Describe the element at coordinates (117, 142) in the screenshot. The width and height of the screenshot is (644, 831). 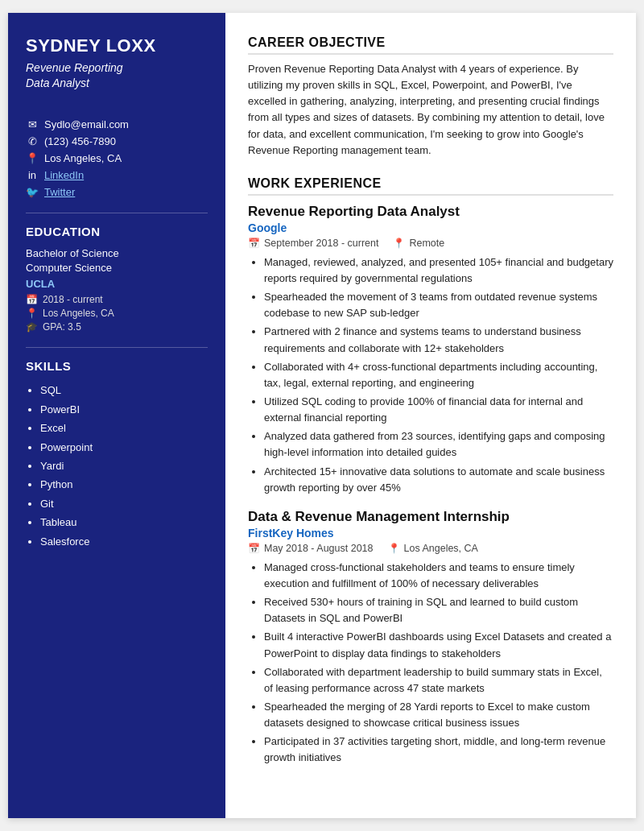
I see `phone-item: ✆ (123) 456-7890` at that location.